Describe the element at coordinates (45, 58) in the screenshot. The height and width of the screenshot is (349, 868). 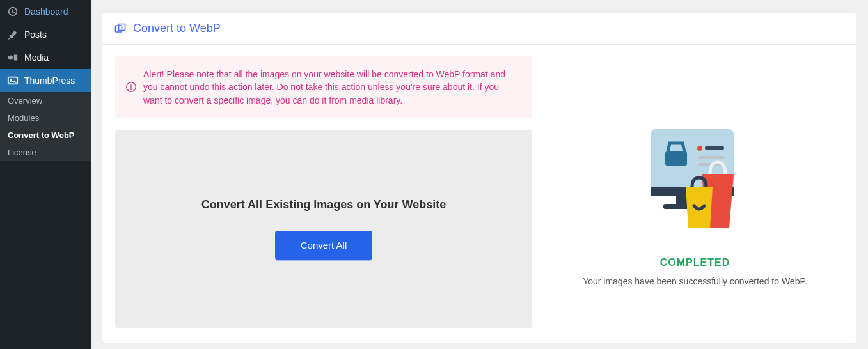
I see `sidebar-item-media: Media` at that location.